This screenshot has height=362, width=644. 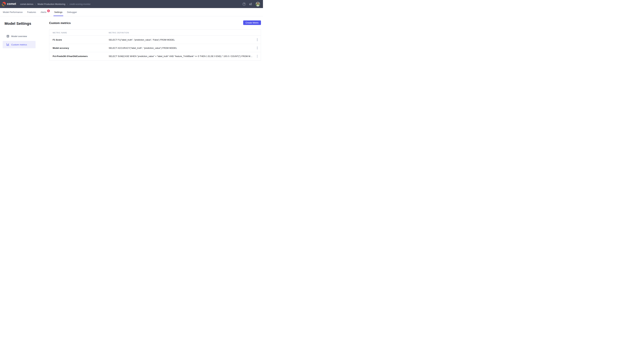 What do you see at coordinates (4, 4) in the screenshot?
I see `comet-logo-icon` at bounding box center [4, 4].